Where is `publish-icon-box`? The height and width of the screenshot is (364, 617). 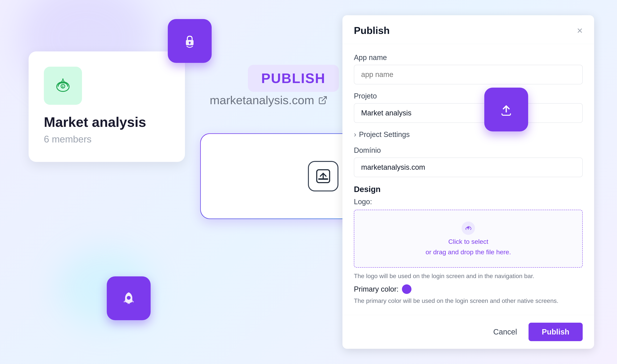
publish-icon-box is located at coordinates (323, 176).